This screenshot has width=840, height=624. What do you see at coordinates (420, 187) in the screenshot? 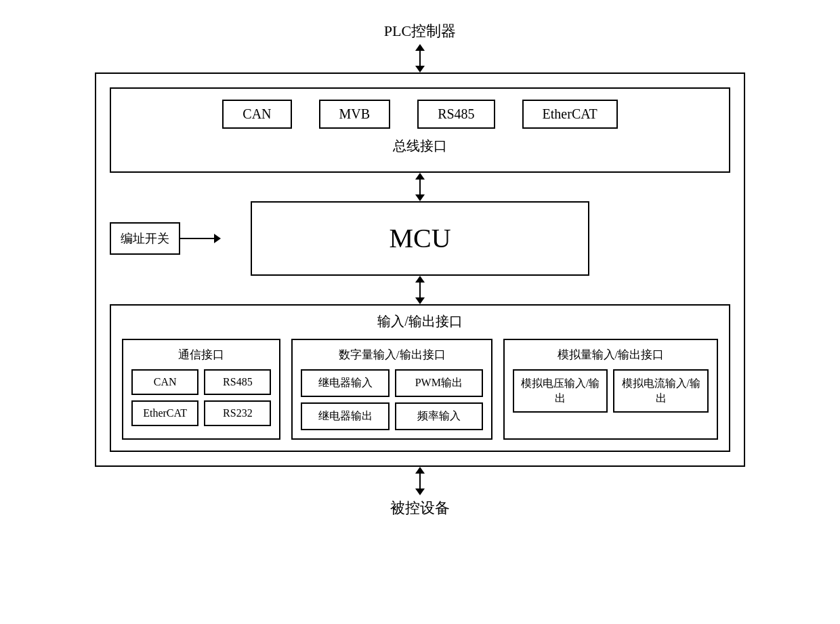
I see `bus-mcu-arrow` at bounding box center [420, 187].